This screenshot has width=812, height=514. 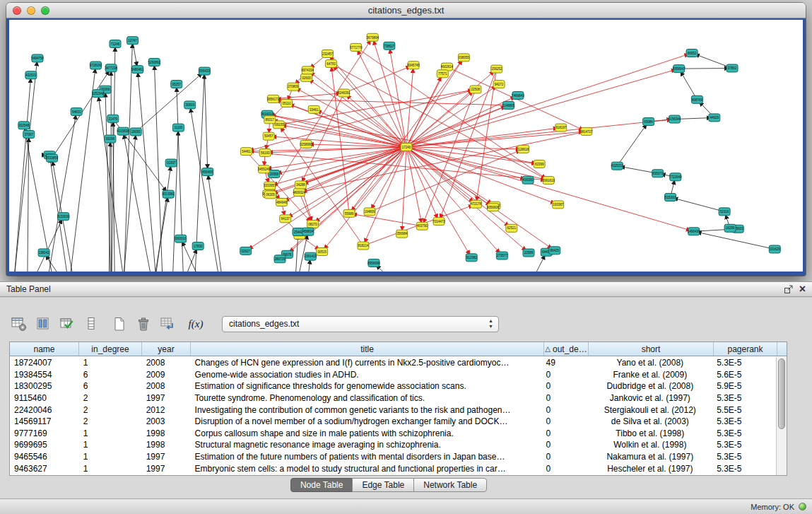 What do you see at coordinates (327, 54) in the screenshot?
I see `graph-node: 232457` at bounding box center [327, 54].